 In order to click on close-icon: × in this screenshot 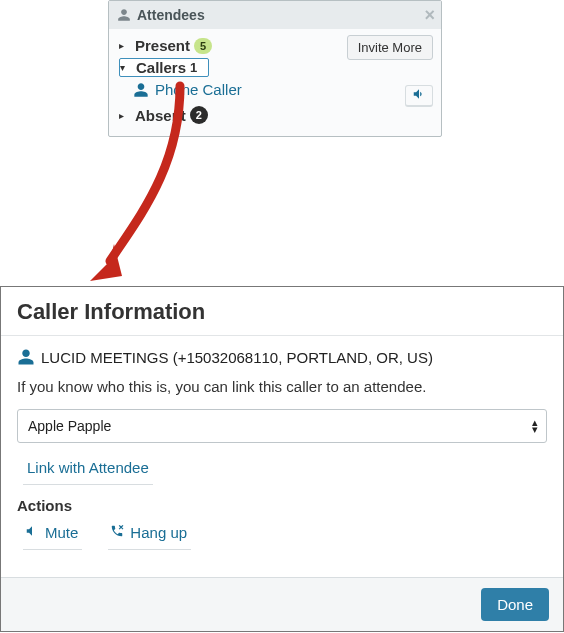, I will do `click(430, 15)`.